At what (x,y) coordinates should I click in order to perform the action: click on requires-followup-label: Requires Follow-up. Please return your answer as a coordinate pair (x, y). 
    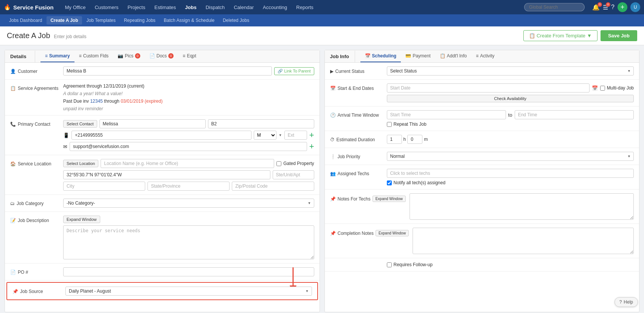
    Looking at the image, I should click on (413, 265).